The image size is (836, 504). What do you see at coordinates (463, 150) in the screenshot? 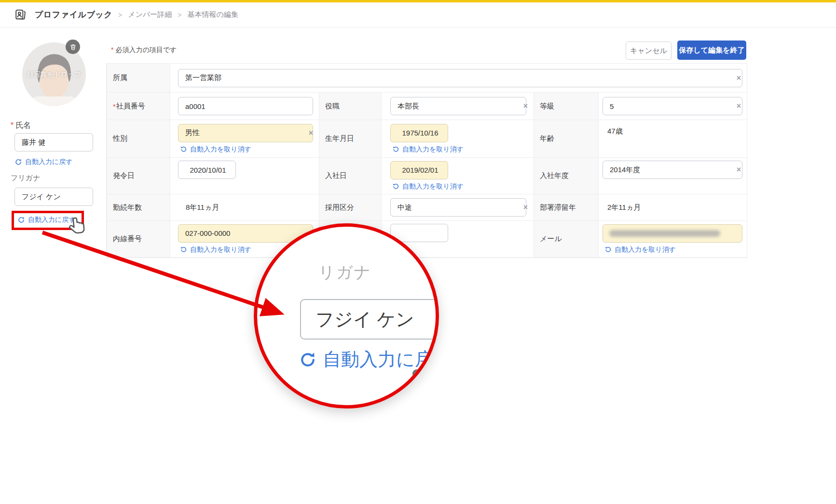
I see `undo-autofill-birthdate-link: 自動入力を取り消す` at bounding box center [463, 150].